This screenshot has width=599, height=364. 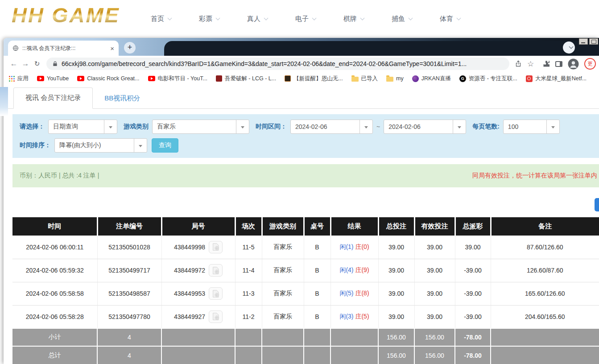 What do you see at coordinates (362, 270) in the screenshot?
I see `result-banker: 庄(9)` at bounding box center [362, 270].